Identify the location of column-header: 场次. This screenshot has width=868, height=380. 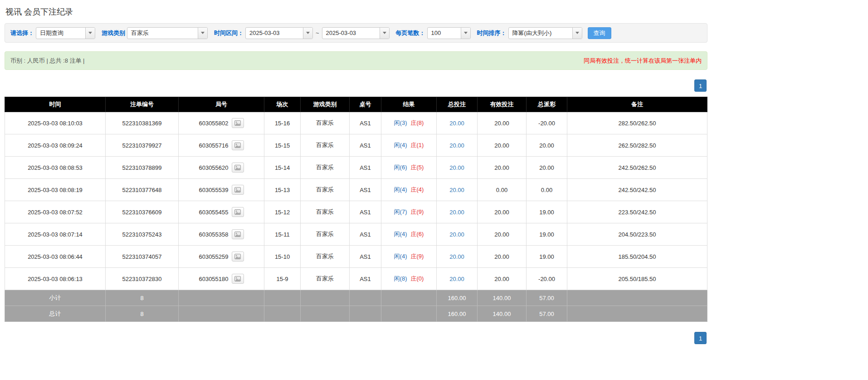
(283, 104).